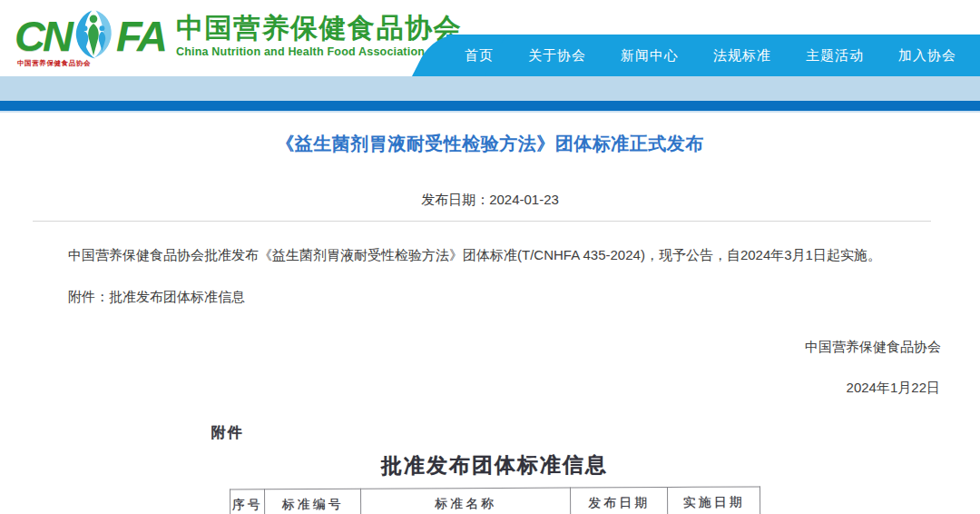 The width and height of the screenshot is (980, 514). I want to click on col-header-implement-date: 实施日期, so click(714, 500).